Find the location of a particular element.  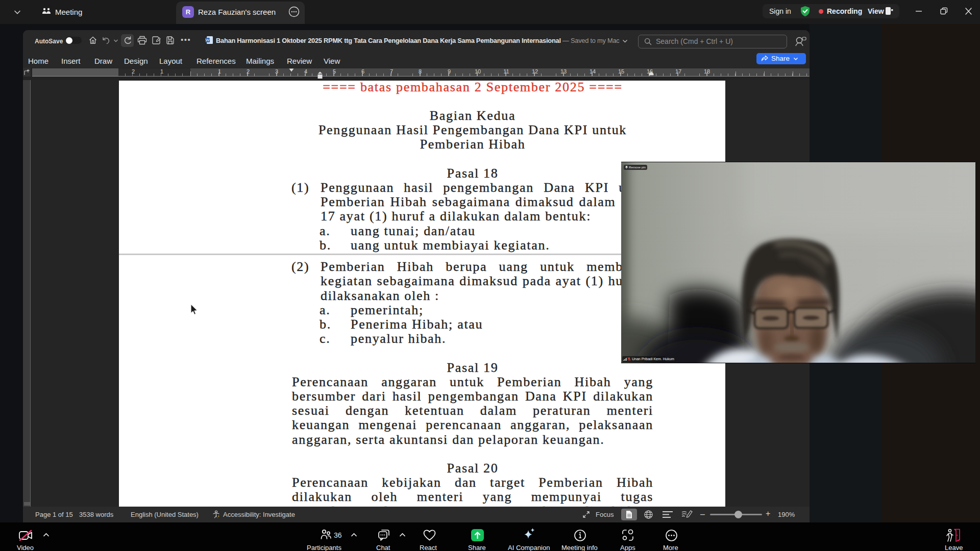

svg-text: W is located at coordinates (208, 40).